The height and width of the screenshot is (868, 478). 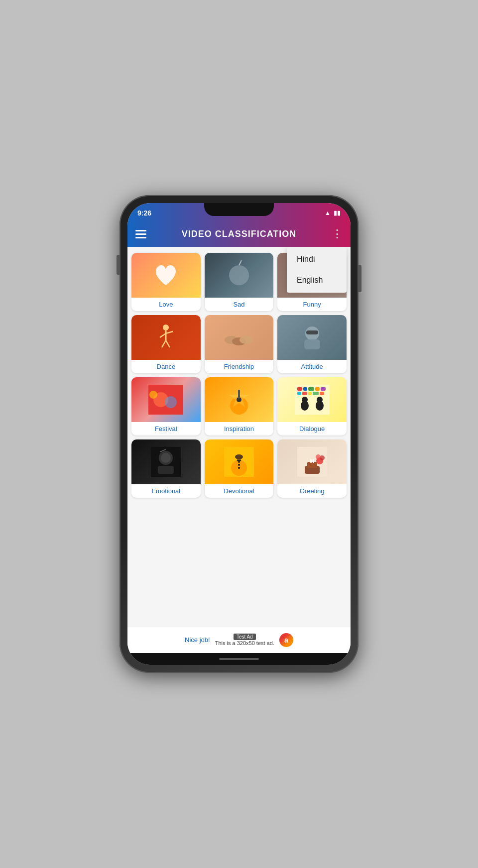 I want to click on dropdown-english: English, so click(x=317, y=280).